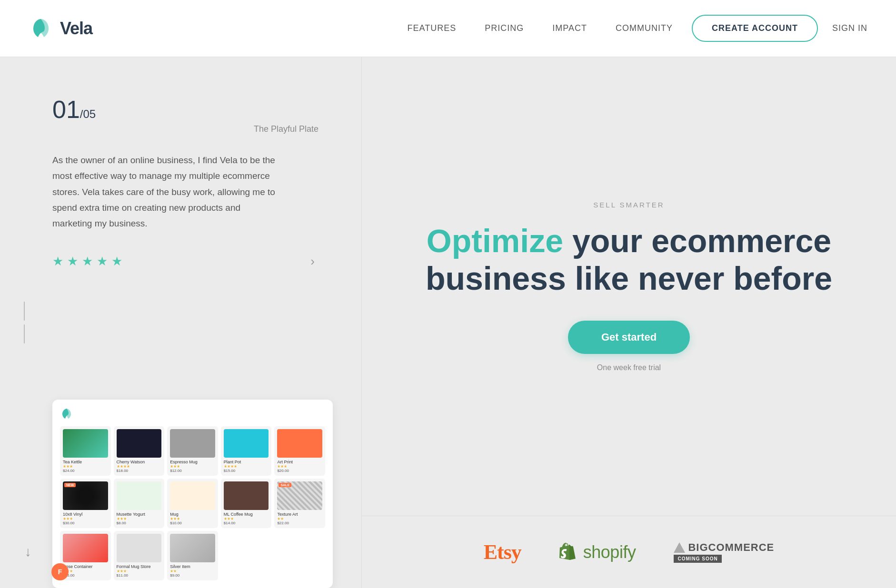  I want to click on product-card: NEW 10x8 Vinyl ★★★ $30.00, so click(86, 503).